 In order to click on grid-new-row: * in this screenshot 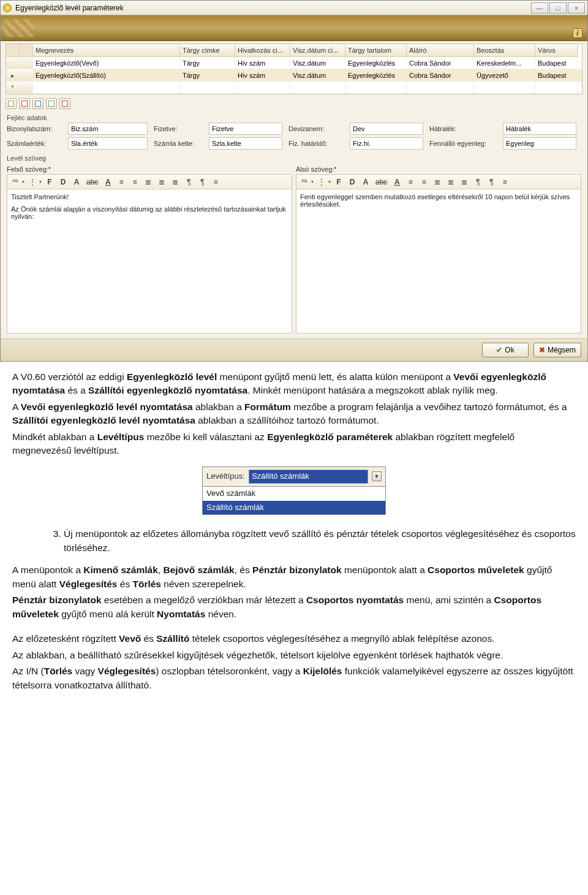, I will do `click(294, 88)`.